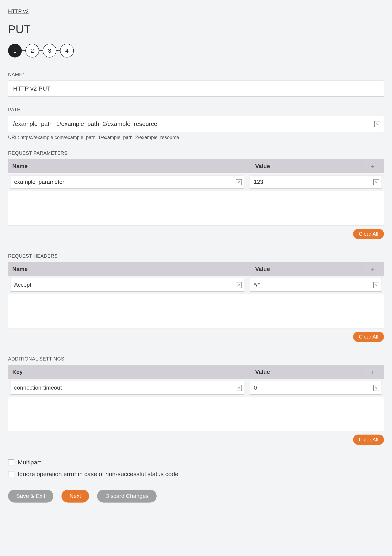  What do you see at coordinates (127, 182) in the screenshot?
I see `param-name-input` at bounding box center [127, 182].